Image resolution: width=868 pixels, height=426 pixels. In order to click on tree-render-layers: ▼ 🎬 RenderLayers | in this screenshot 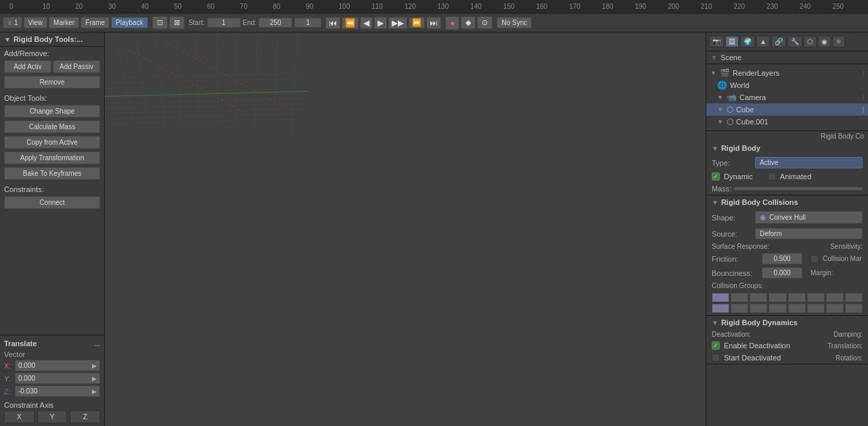, I will do `click(787, 73)`.